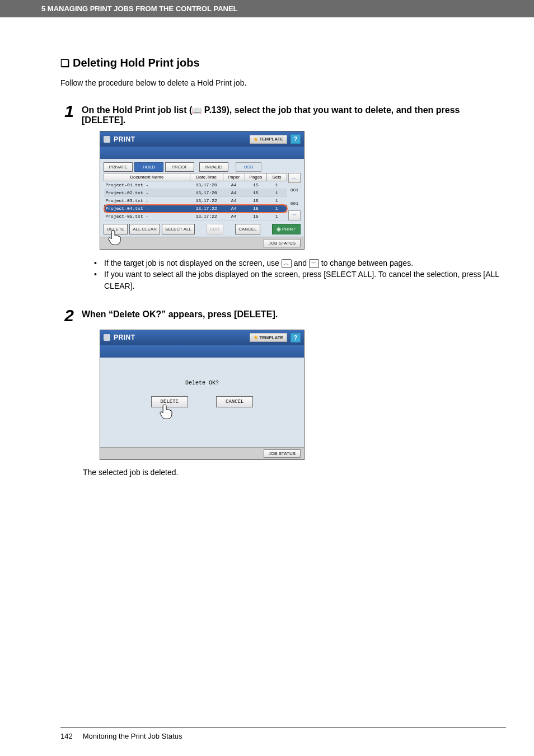 The height and width of the screenshot is (756, 534). What do you see at coordinates (294, 197) in the screenshot?
I see `scroll-column: ︿ 001 001 ﹀` at bounding box center [294, 197].